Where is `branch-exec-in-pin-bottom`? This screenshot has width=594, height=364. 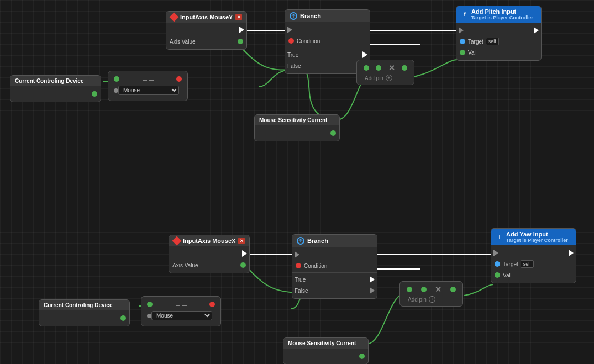 branch-exec-in-pin-bottom is located at coordinates (297, 255).